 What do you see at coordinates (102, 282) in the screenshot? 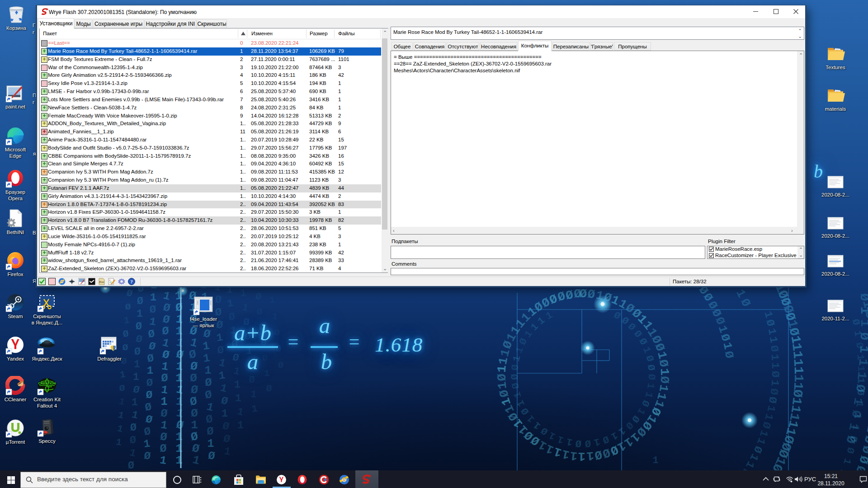
I see `svg-text: Doc` at bounding box center [102, 282].